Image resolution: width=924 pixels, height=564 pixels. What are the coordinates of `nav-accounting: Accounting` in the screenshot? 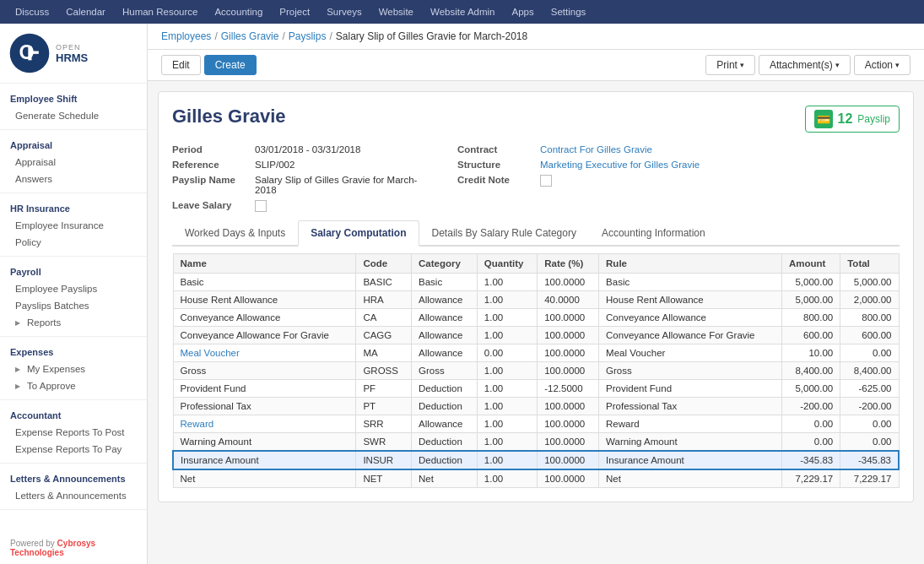 It's located at (238, 12).